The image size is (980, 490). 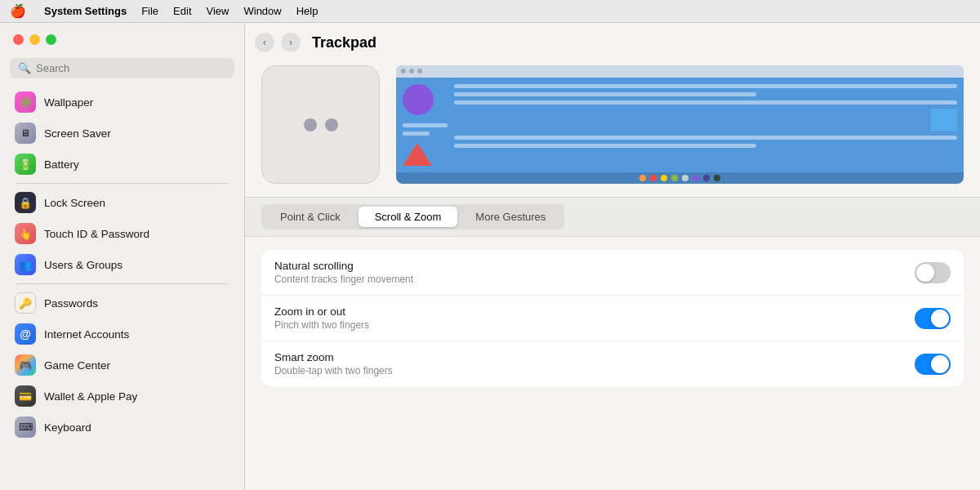 I want to click on apple-menu: 🍎, so click(x=18, y=11).